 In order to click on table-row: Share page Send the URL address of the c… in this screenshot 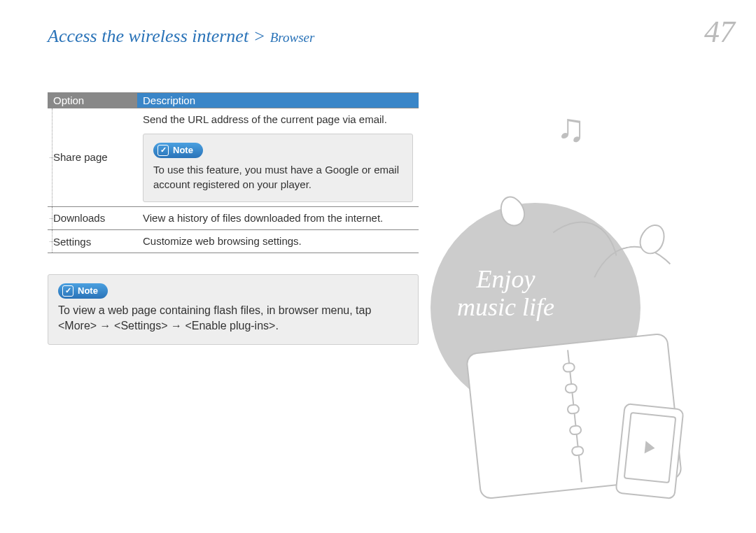, I will do `click(233, 158)`.